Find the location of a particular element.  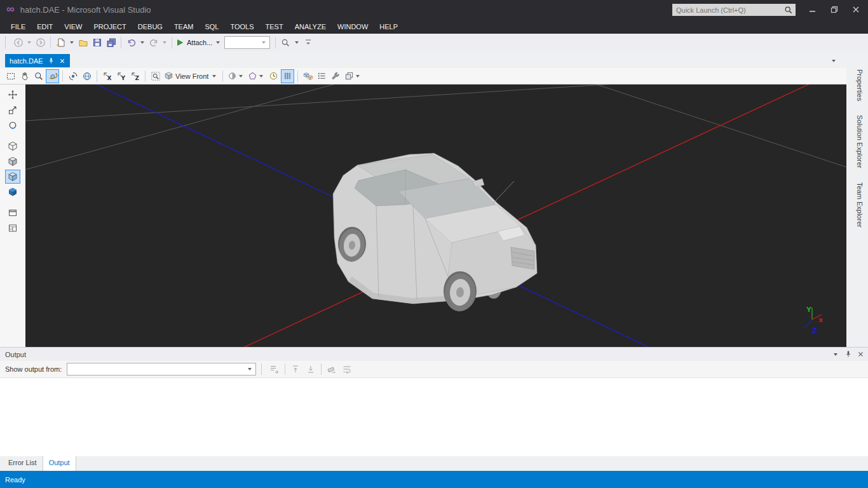

minimize-button is located at coordinates (813, 10).